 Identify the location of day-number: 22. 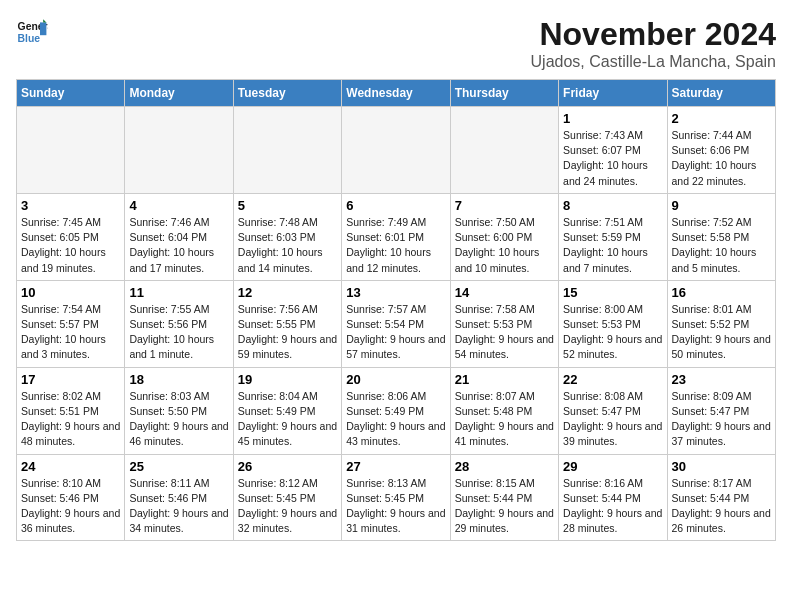
(612, 380).